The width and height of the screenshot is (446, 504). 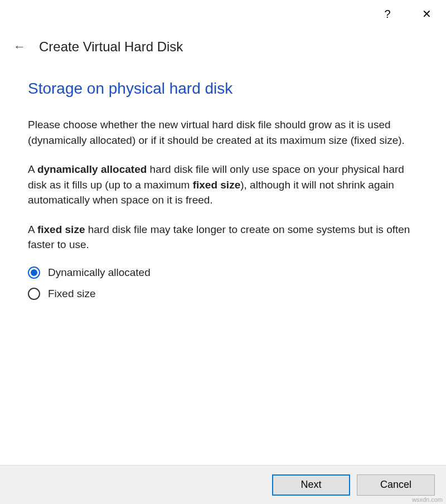 I want to click on radio-fixed-size: Fixed size, so click(x=223, y=294).